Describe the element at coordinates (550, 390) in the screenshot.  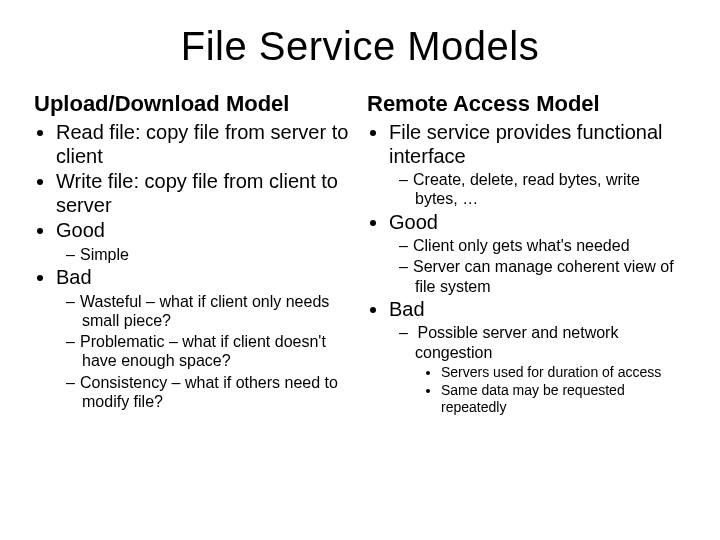
I see `right-bad-congestion-sublist: Servers used for duration of access Same…` at that location.